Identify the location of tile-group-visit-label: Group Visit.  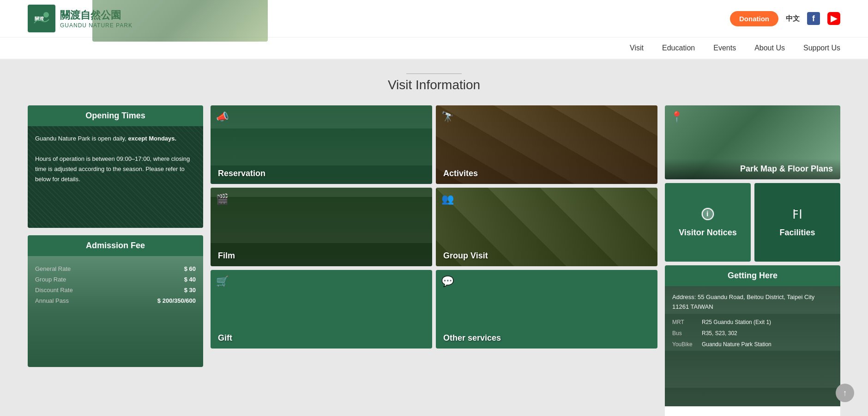
(465, 256).